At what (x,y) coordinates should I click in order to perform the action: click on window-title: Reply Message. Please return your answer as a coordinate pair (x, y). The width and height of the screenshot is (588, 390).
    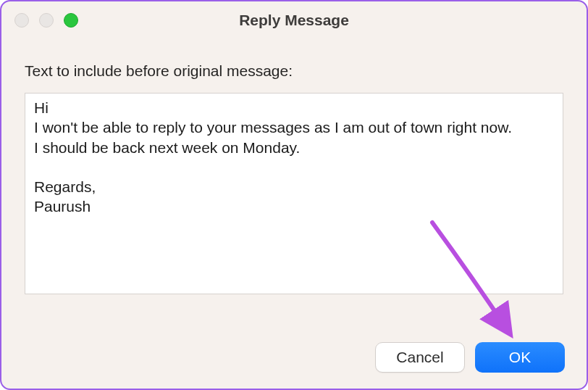
    Looking at the image, I should click on (294, 20).